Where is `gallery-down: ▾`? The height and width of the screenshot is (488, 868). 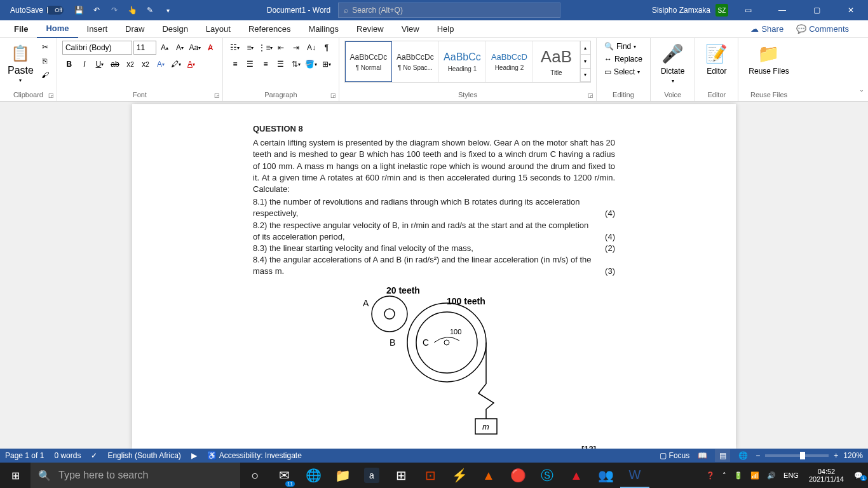 gallery-down: ▾ is located at coordinates (586, 61).